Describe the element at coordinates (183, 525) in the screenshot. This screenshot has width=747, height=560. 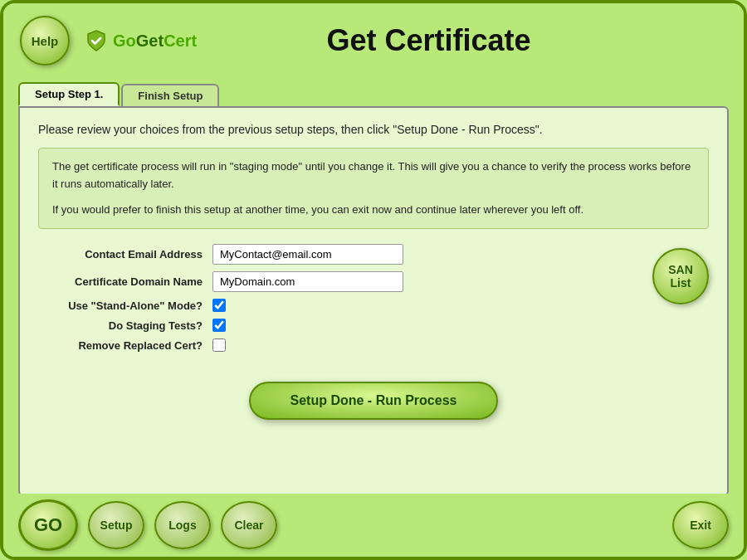
I see `logs-button: Logs` at that location.